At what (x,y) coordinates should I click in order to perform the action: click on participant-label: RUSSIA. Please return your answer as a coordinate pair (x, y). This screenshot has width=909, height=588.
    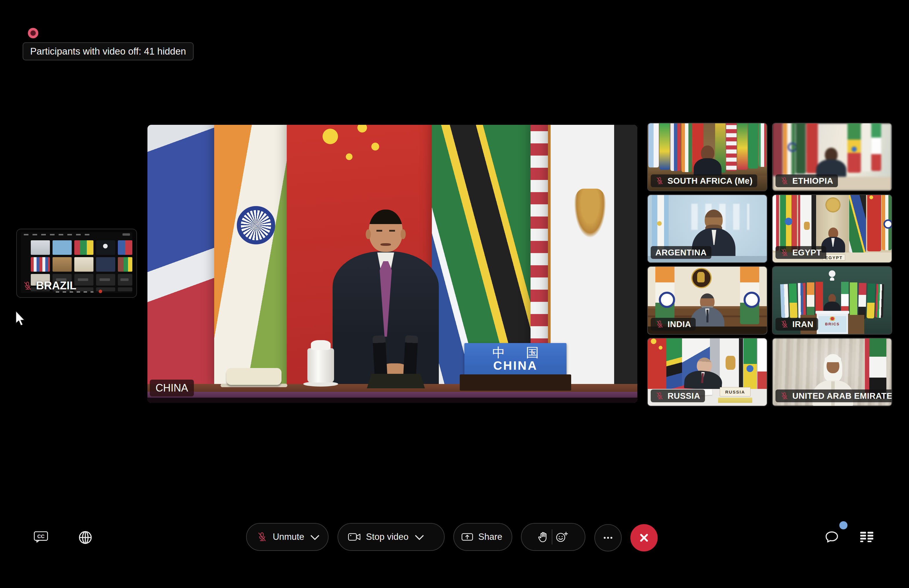
    Looking at the image, I should click on (678, 396).